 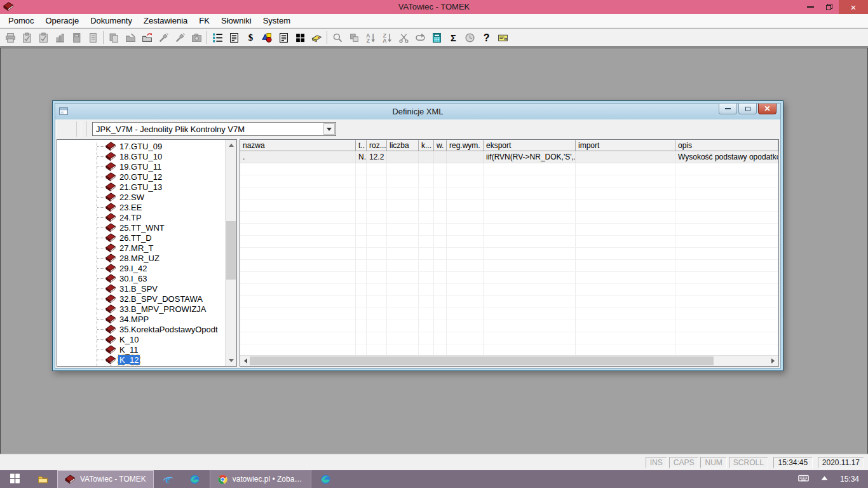 What do you see at coordinates (810, 7) in the screenshot?
I see `minimize-button` at bounding box center [810, 7].